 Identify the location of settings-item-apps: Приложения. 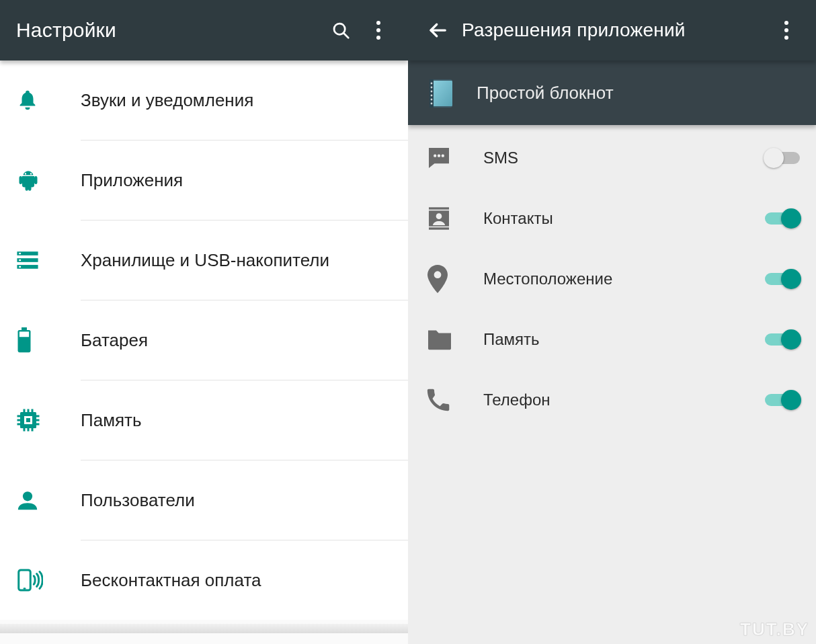
(204, 180).